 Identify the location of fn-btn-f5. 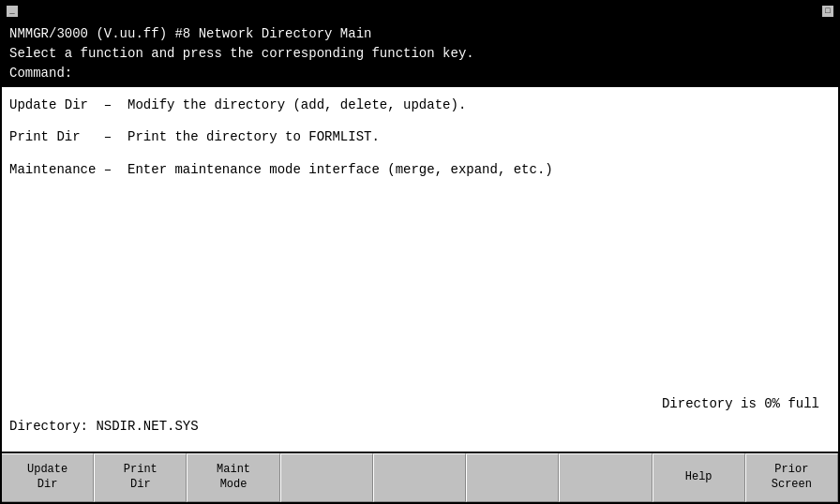
(420, 478).